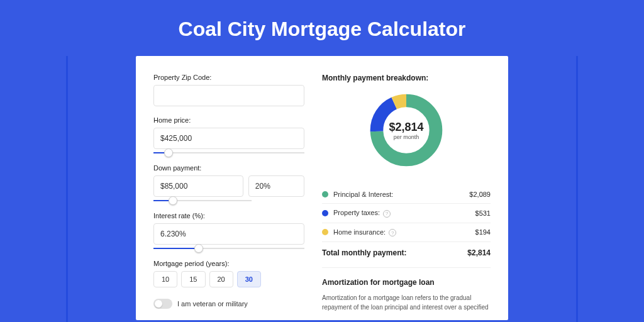 The height and width of the screenshot is (322, 644). Describe the element at coordinates (406, 78) in the screenshot. I see `breakdown-title: Monthly payment breakdown:` at that location.